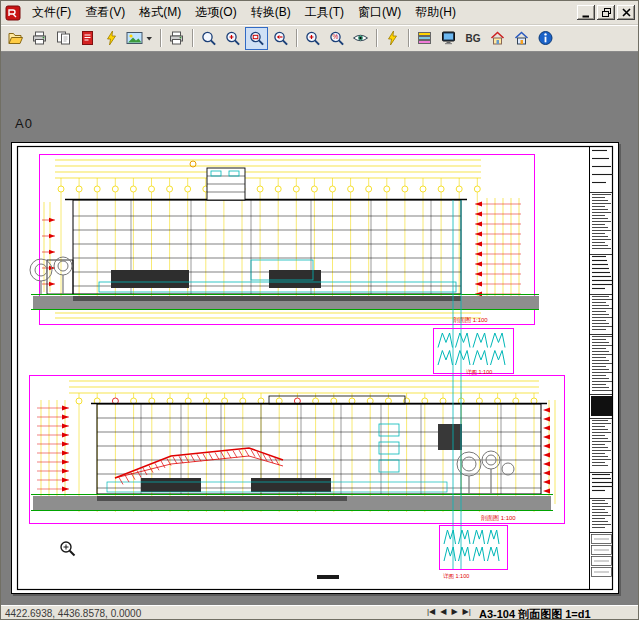 This screenshot has height=620, width=639. What do you see at coordinates (105, 12) in the screenshot?
I see `menu-view: 查看(V)` at bounding box center [105, 12].